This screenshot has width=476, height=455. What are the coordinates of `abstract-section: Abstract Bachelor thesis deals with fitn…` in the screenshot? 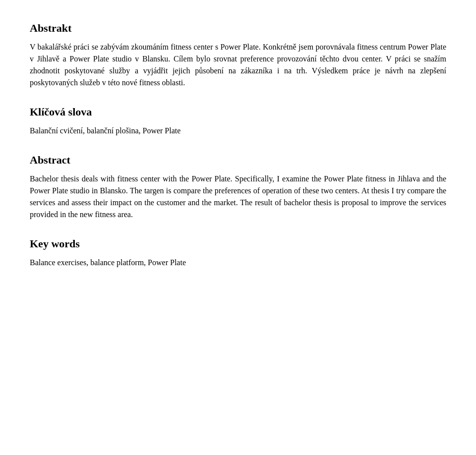 It's located at (238, 186).